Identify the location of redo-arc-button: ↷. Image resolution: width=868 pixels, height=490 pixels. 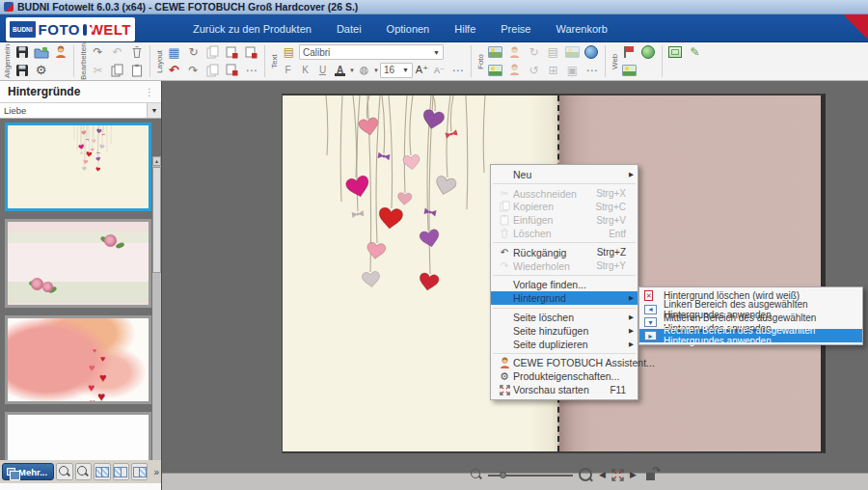
(193, 70).